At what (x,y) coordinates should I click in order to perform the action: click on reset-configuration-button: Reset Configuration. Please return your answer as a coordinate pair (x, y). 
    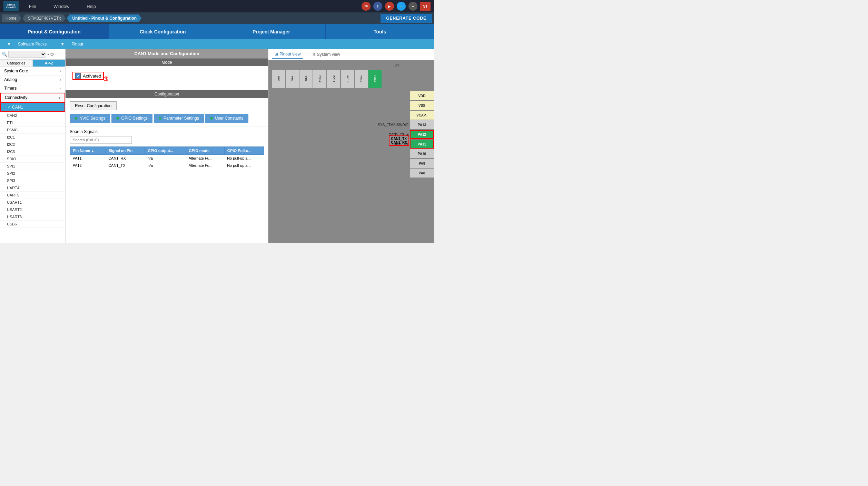
    Looking at the image, I should click on (93, 106).